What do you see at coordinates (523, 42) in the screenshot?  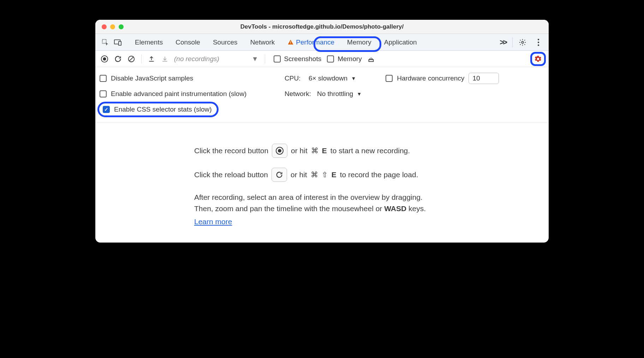 I see `settings-icon` at bounding box center [523, 42].